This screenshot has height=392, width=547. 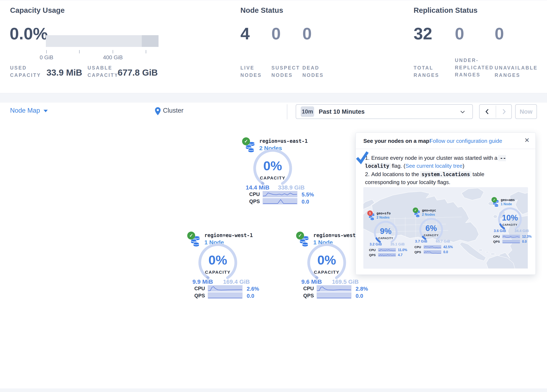 What do you see at coordinates (37, 10) in the screenshot?
I see `capacity-usage-title: Capacity Usage` at bounding box center [37, 10].